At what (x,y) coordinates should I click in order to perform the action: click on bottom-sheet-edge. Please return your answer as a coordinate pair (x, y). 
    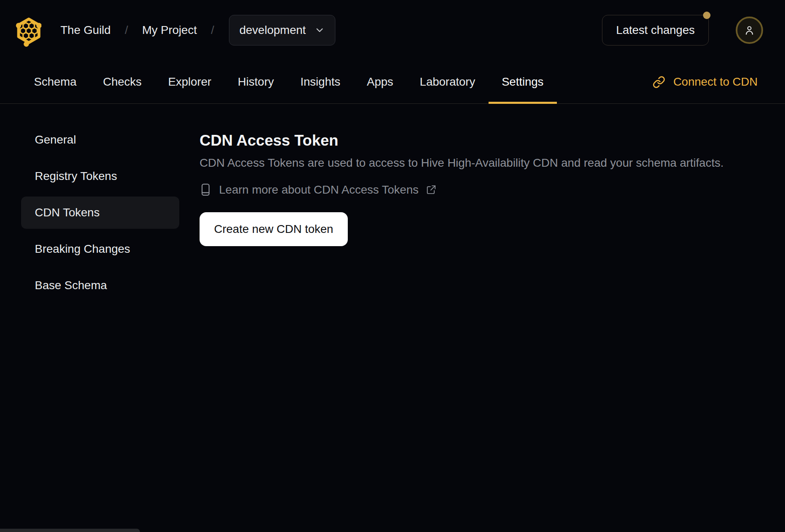
    Looking at the image, I should click on (70, 530).